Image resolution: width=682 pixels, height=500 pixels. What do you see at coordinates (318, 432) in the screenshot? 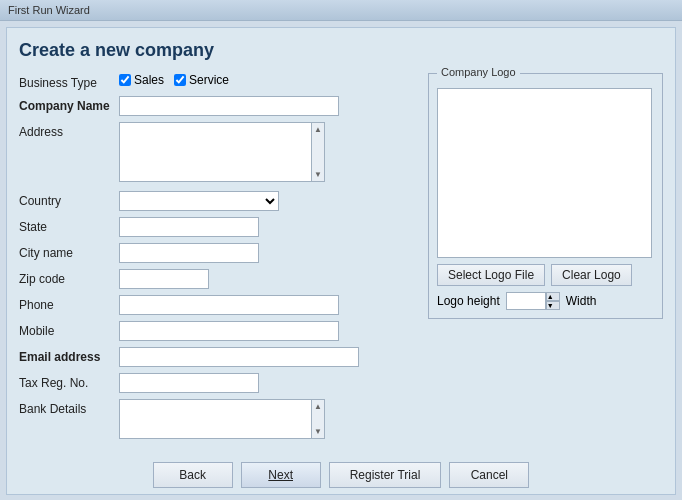
I see `bank-scroll-down-icon: ▼` at bounding box center [318, 432].